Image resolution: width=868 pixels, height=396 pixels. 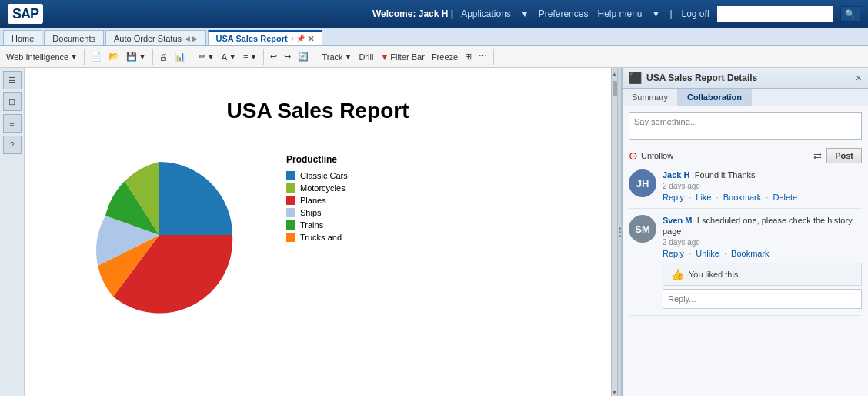 I want to click on panel-tabs: Summary Collaboration, so click(x=745, y=97).